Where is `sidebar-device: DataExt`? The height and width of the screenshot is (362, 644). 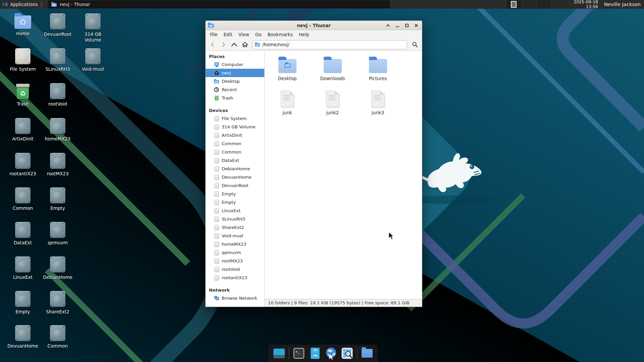
sidebar-device: DataExt is located at coordinates (235, 160).